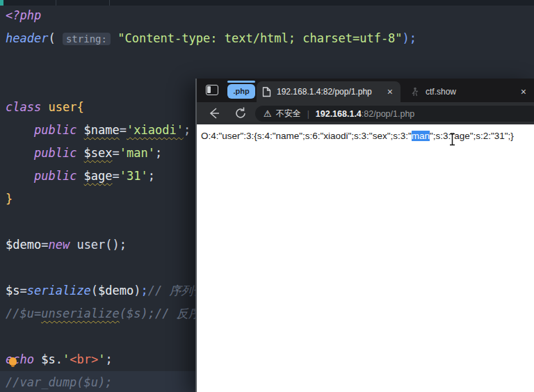 This screenshot has height=392, width=534. Describe the element at coordinates (241, 82) in the screenshot. I see `tab-group-color-bar` at that location.